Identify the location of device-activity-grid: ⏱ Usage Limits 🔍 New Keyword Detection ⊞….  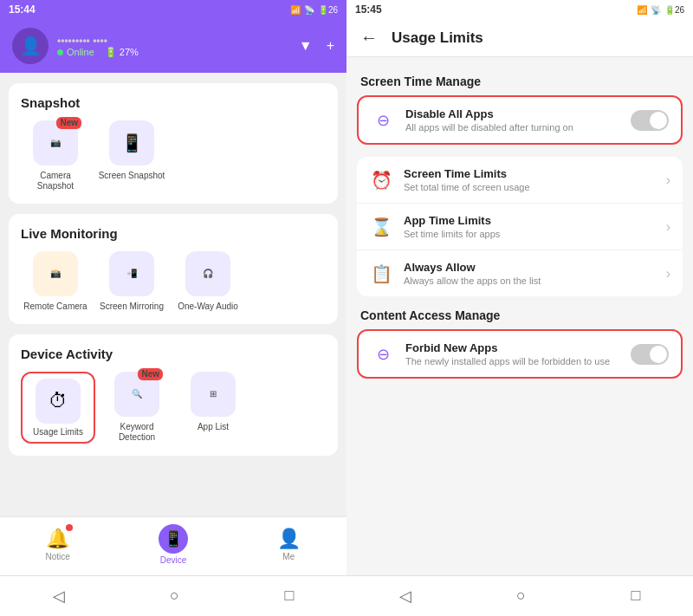
(173, 407).